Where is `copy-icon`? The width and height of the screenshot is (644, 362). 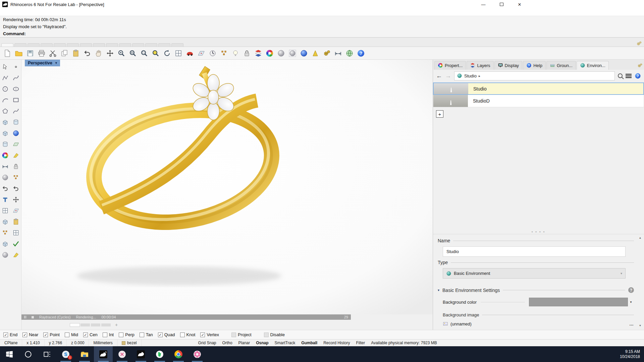
copy-icon is located at coordinates (64, 53).